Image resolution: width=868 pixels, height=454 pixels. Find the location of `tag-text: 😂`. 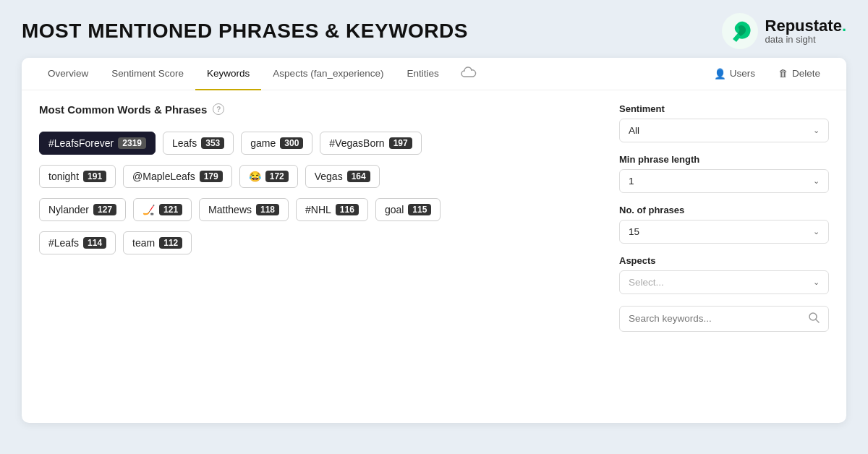

tag-text: 😂 is located at coordinates (255, 176).